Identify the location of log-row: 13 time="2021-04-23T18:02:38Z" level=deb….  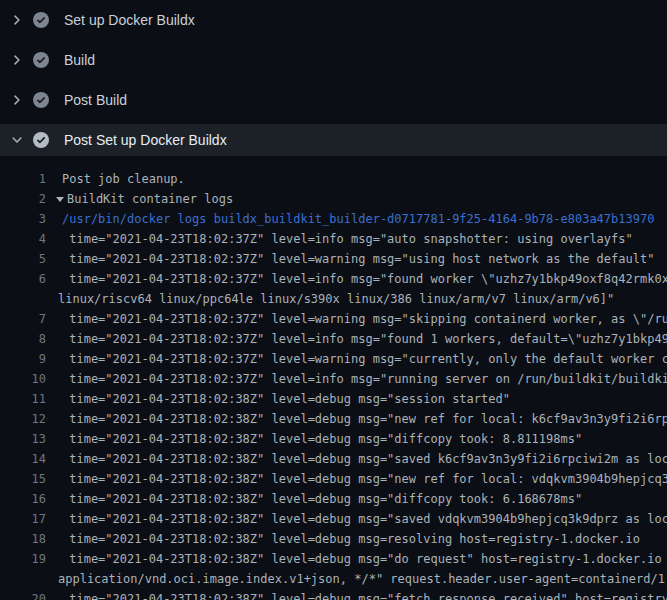
(334, 439).